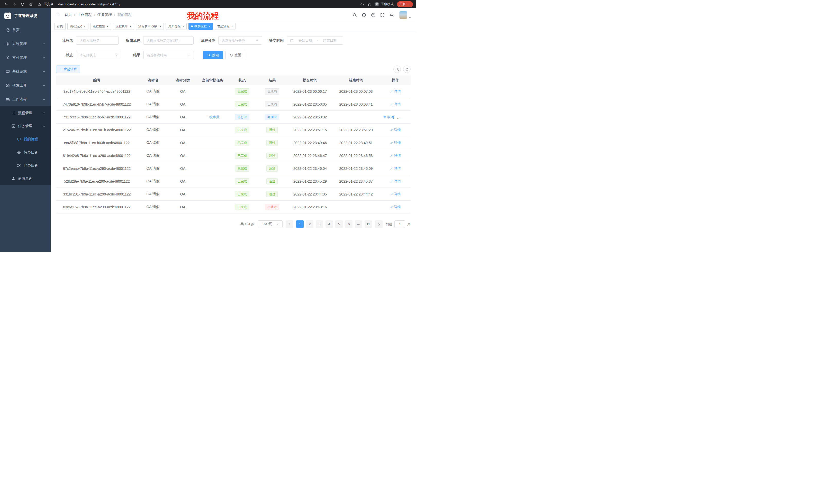 Image resolution: width=832 pixels, height=504 pixels. What do you see at coordinates (25, 165) in the screenshot?
I see `sidebar-item: 已办任务` at bounding box center [25, 165].